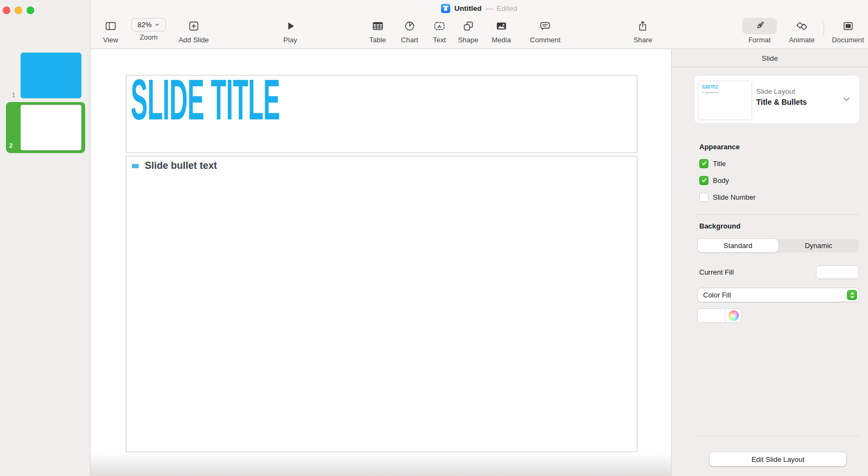 Image resolution: width=868 pixels, height=476 pixels. Describe the element at coordinates (480, 24) in the screenshot. I see `titlebar-and-toolbar: Untitled — Edited View 82% Zoom` at that location.